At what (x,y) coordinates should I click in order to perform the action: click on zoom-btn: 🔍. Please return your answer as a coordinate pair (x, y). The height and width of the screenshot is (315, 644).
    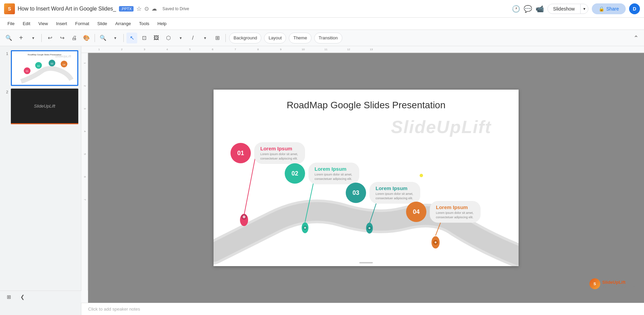
    Looking at the image, I should click on (103, 38).